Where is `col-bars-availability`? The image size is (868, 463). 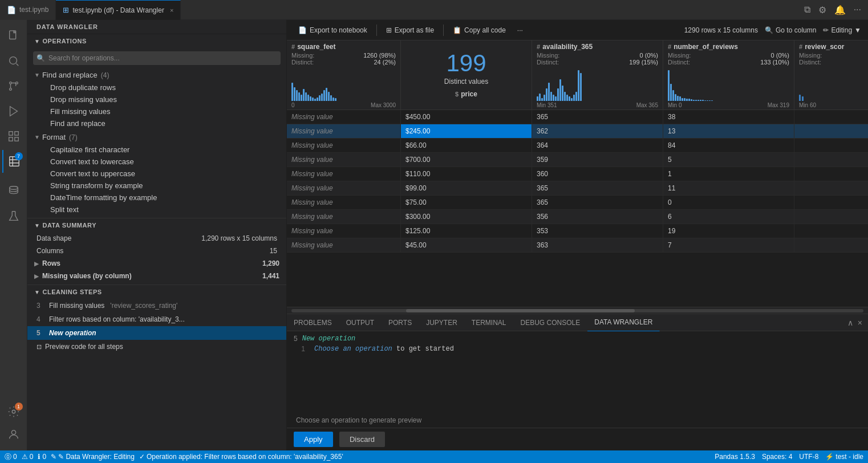
col-bars-availability is located at coordinates (598, 85).